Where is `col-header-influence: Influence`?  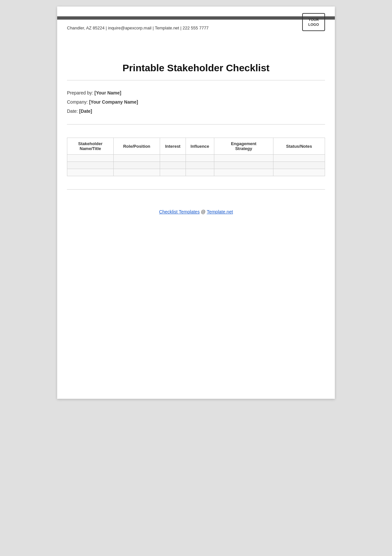
col-header-influence: Influence is located at coordinates (200, 146).